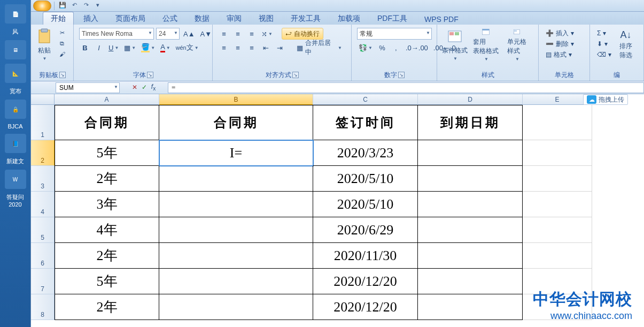 The image size is (644, 327). What do you see at coordinates (63, 6) in the screenshot?
I see `save-icon: 💾` at bounding box center [63, 6].